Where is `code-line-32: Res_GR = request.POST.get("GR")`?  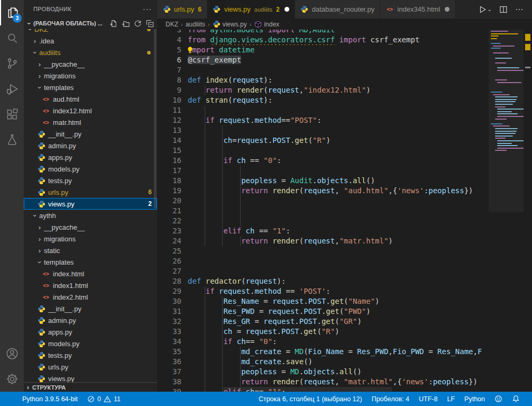
code-line-32: Res_GR = request.POST.get("GR") is located at coordinates (337, 322).